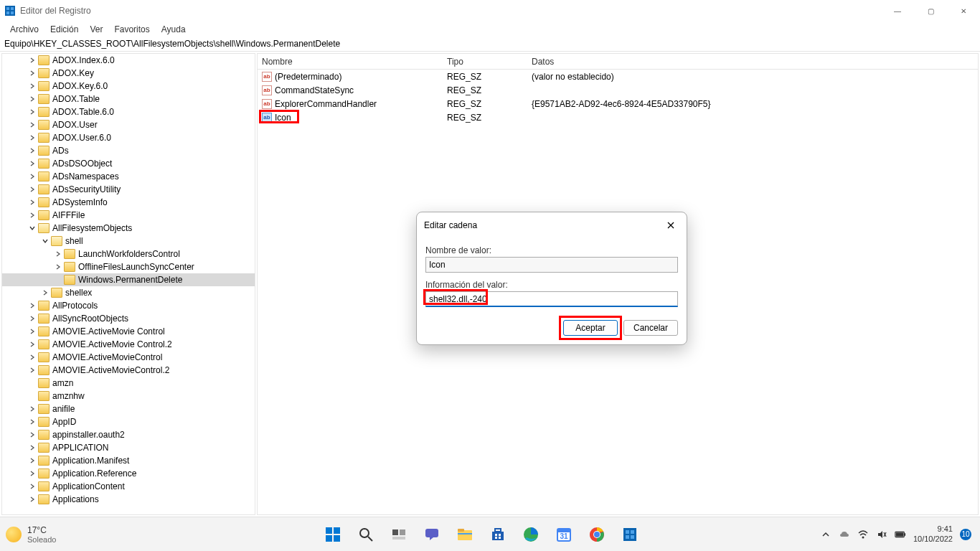 The image size is (980, 551). Describe the element at coordinates (128, 499) in the screenshot. I see `tree-item: Applications` at that location.